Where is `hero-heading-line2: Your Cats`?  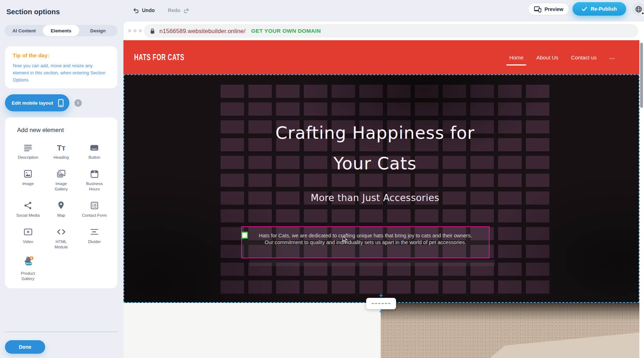
hero-heading-line2: Your Cats is located at coordinates (375, 163).